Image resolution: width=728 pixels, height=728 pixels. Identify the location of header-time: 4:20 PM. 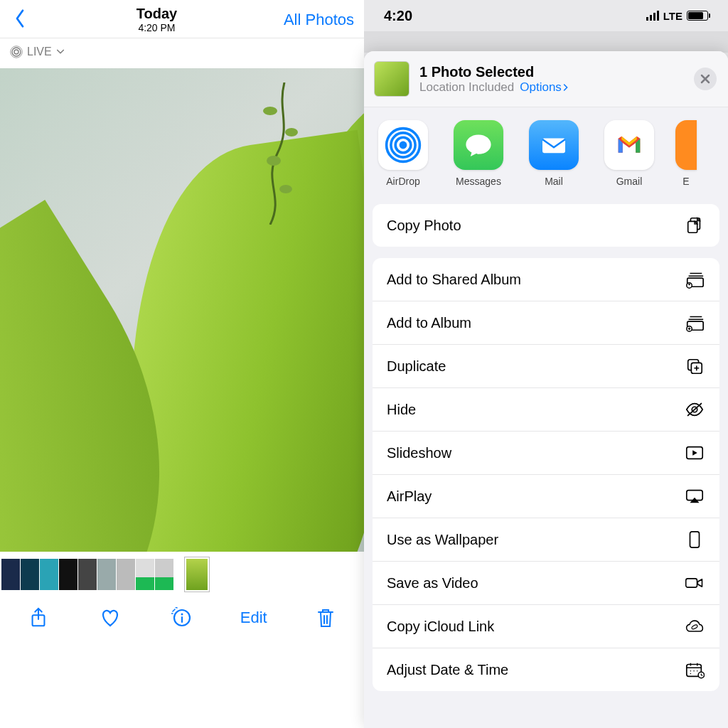
(156, 28).